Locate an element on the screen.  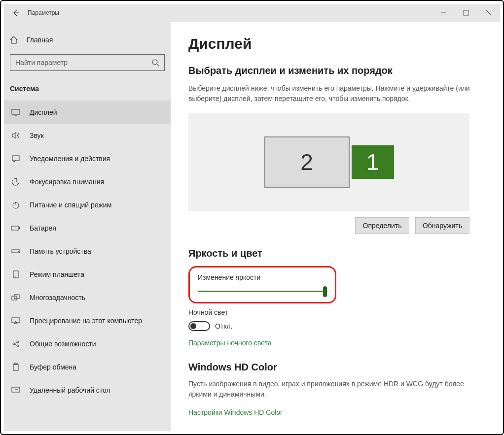
minimize-icon is located at coordinates (443, 13).